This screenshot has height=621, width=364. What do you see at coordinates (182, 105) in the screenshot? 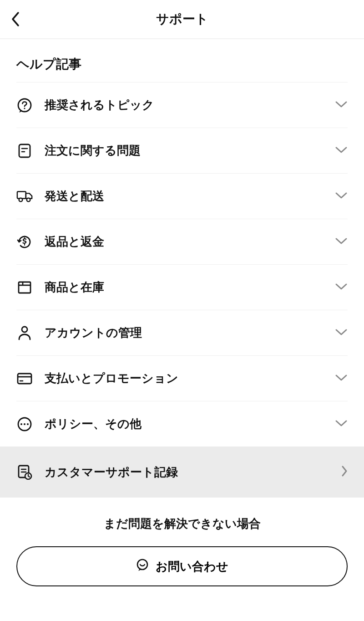
I see `category-recommended: 推奨されるトピック` at bounding box center [182, 105].